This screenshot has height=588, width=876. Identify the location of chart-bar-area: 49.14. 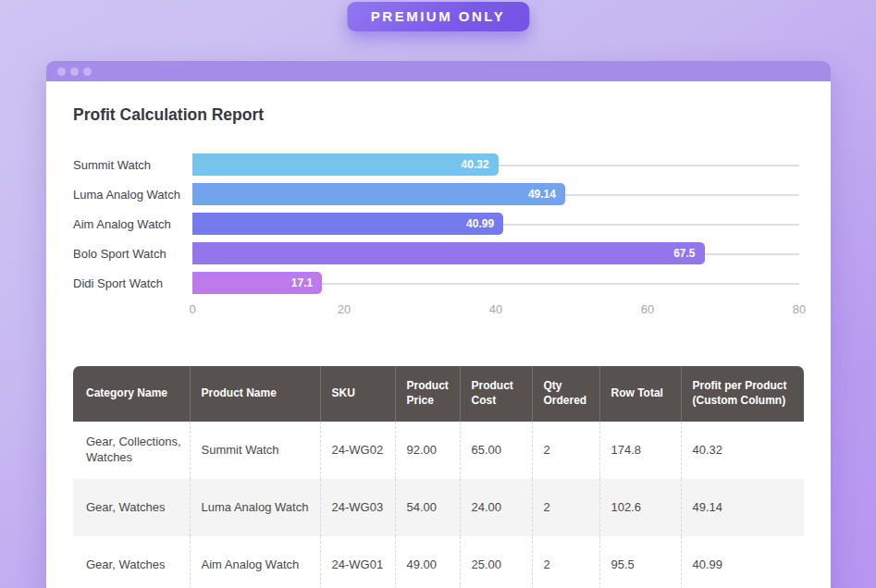
(496, 194).